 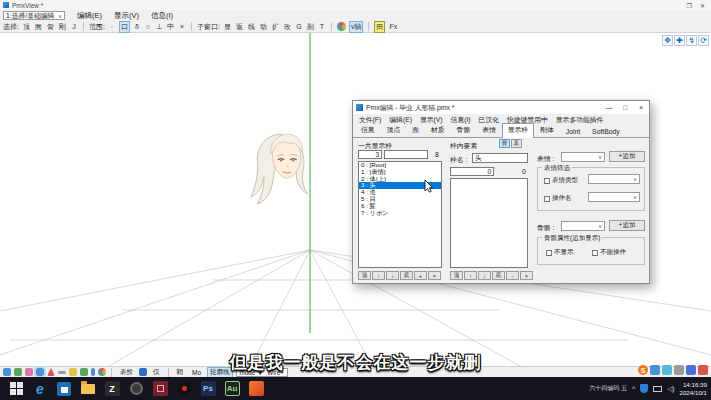 I want to click on range-lasso-button: δ, so click(x=137, y=26).